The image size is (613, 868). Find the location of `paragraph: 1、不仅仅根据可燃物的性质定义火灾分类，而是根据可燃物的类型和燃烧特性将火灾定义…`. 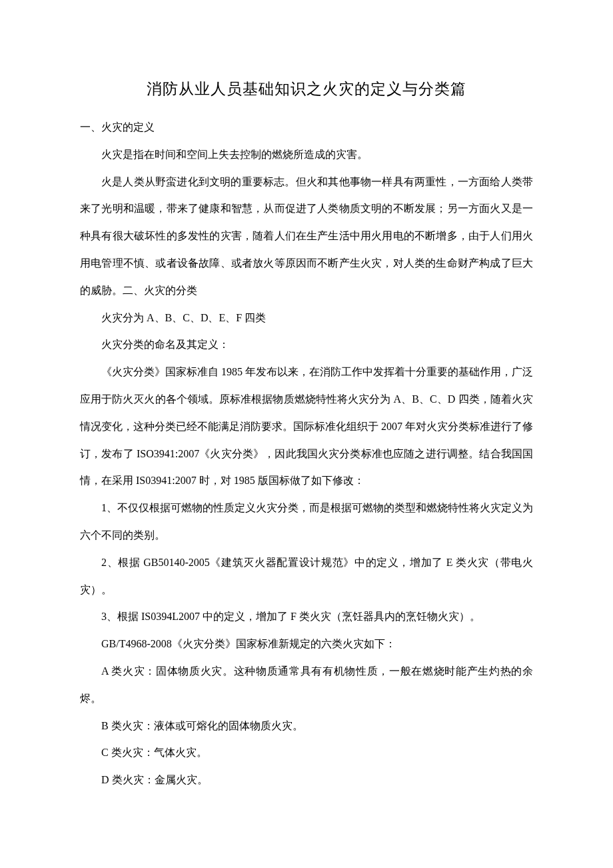

paragraph: 1、不仅仅根据可燃物的性质定义火灾分类，而是根据可燃物的类型和燃烧特性将火灾定义… is located at coordinates (306, 522).